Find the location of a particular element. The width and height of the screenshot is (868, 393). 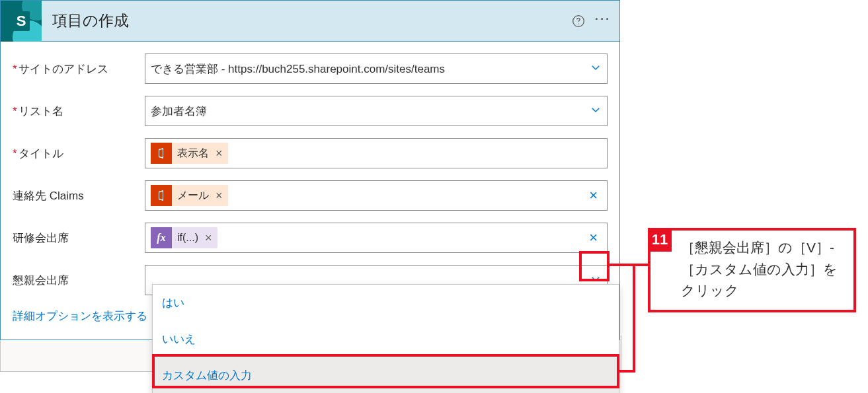

callout-number: 11 is located at coordinates (660, 240).